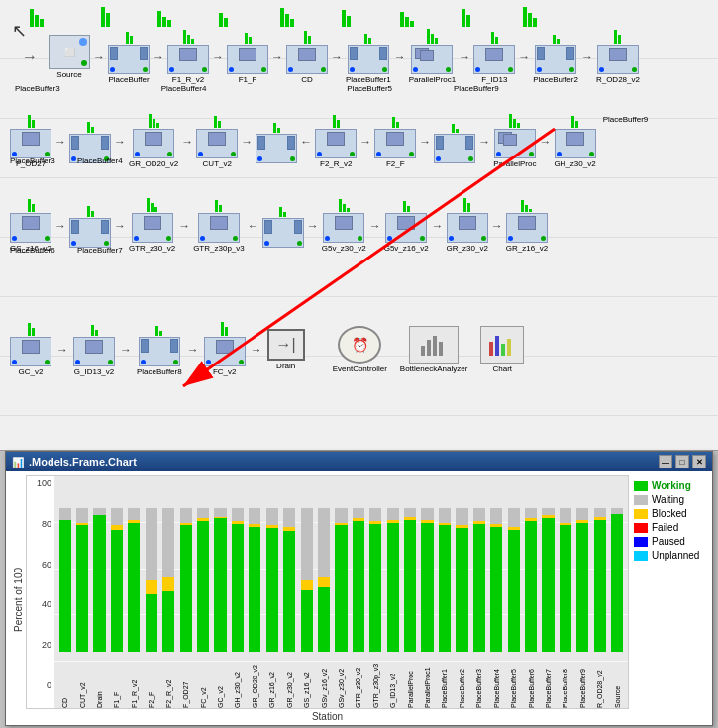  I want to click on bar-label: GC_v2, so click(220, 681).